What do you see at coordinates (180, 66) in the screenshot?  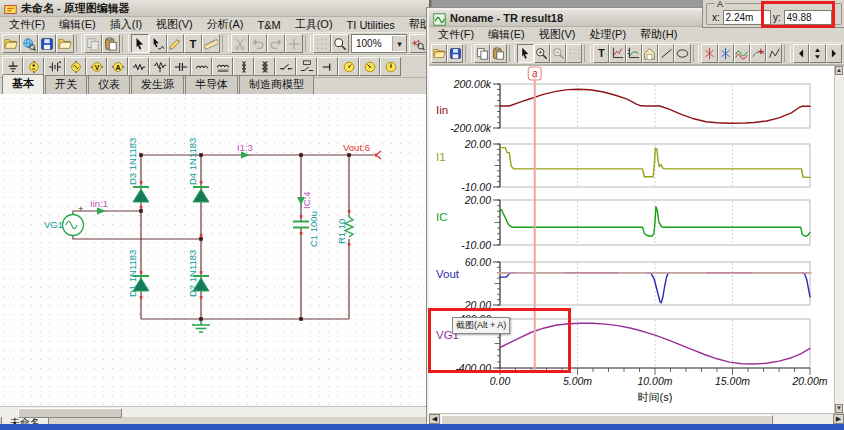 I see `capacitor-button` at bounding box center [180, 66].